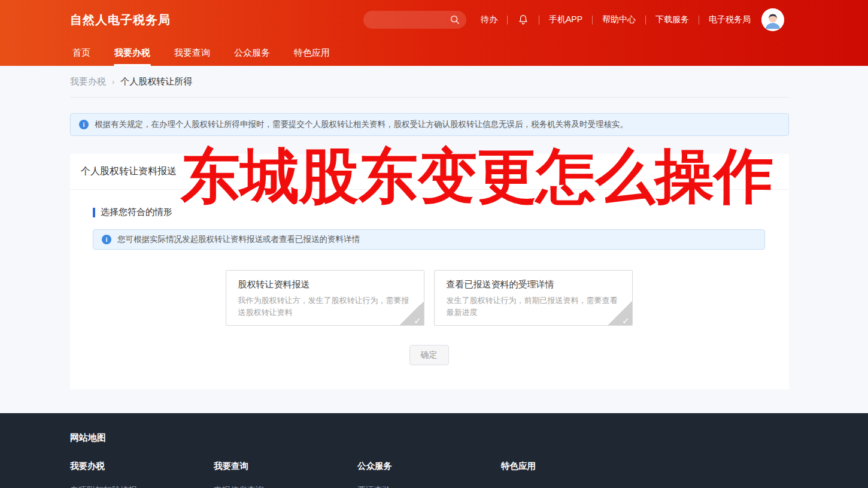 This screenshot has width=868, height=488. I want to click on search-container, so click(415, 20).